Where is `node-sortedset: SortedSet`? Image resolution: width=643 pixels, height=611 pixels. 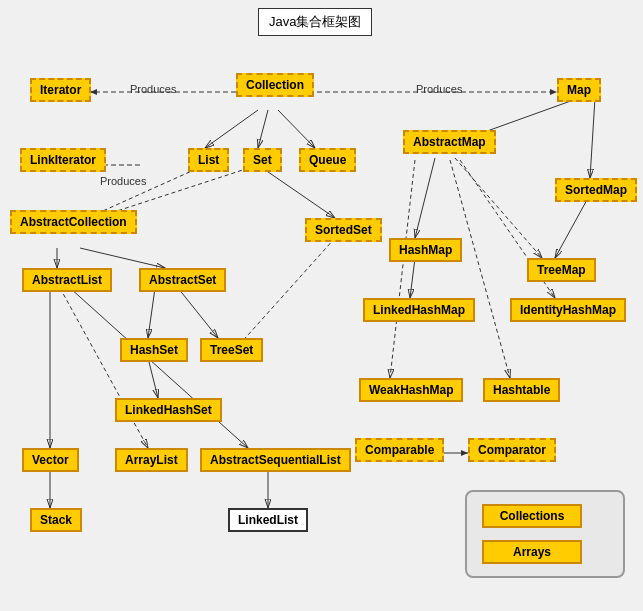 node-sortedset: SortedSet is located at coordinates (344, 230).